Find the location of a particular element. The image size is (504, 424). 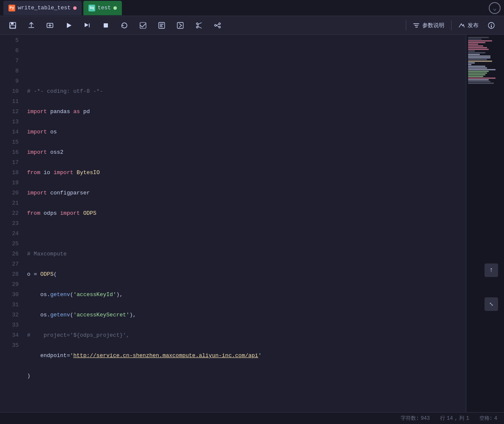

row-label: 行 is located at coordinates (443, 418).